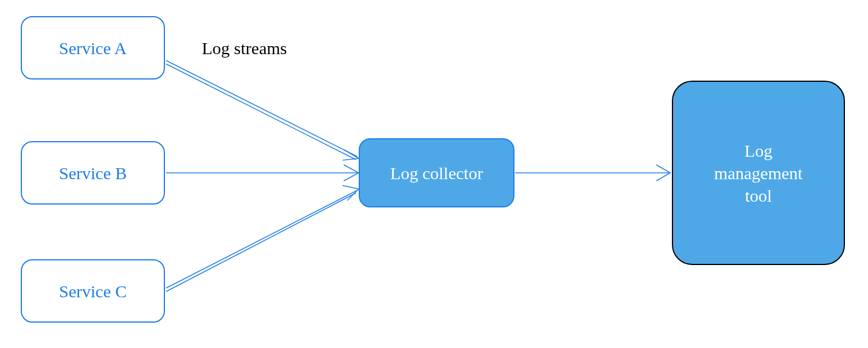  Describe the element at coordinates (93, 173) in the screenshot. I see `service-b-node: Service B` at that location.